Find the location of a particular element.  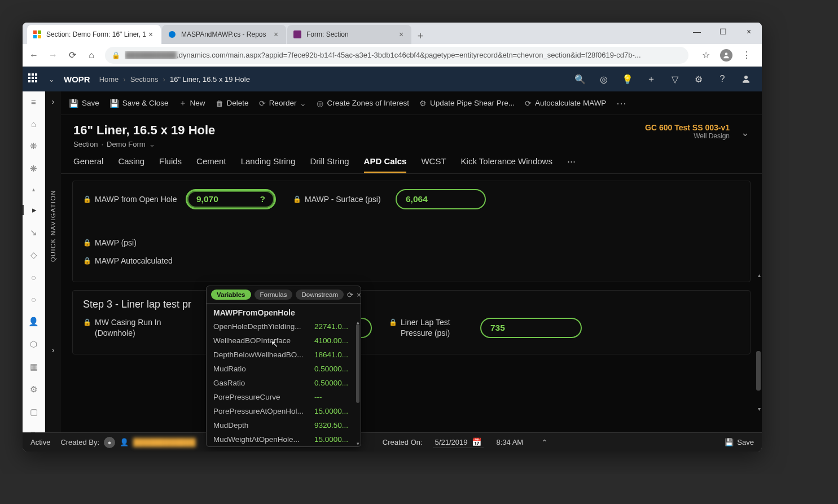

popup-row: PorePressureAtOpenHol...15.0000... is located at coordinates (283, 411).